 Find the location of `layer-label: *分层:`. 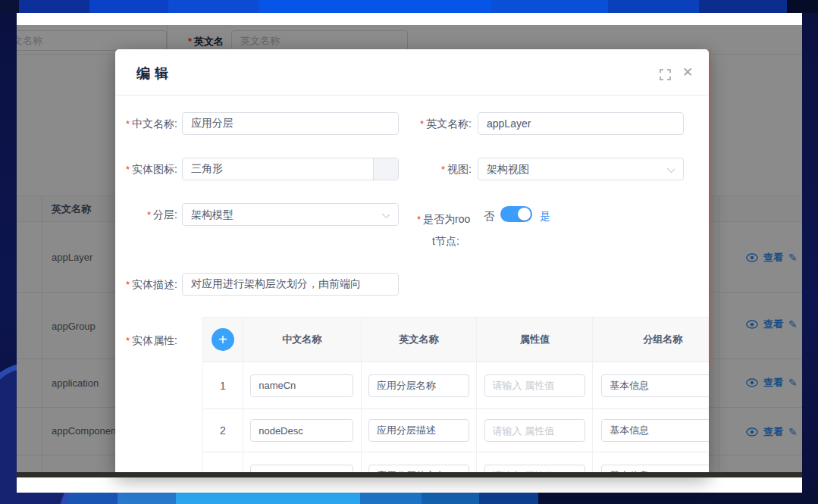

layer-label: *分层: is located at coordinates (146, 215).